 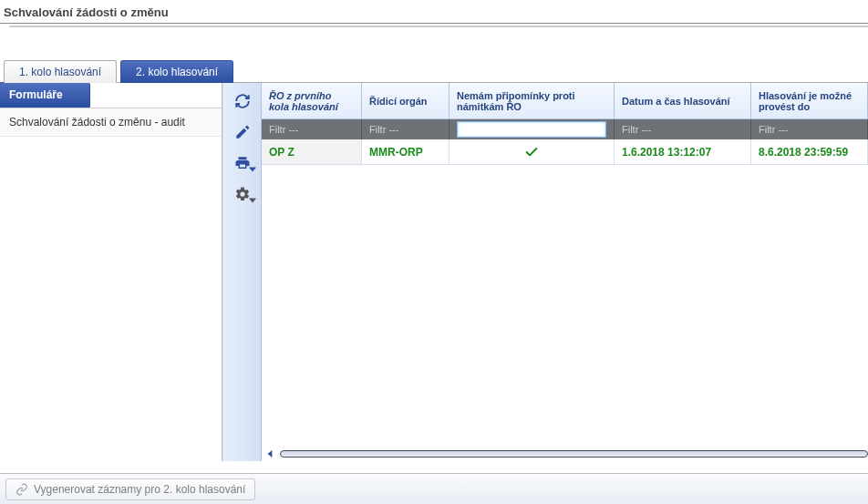 I want to click on col-header-ro: ŘO z prvního kola hlasování, so click(x=312, y=101).